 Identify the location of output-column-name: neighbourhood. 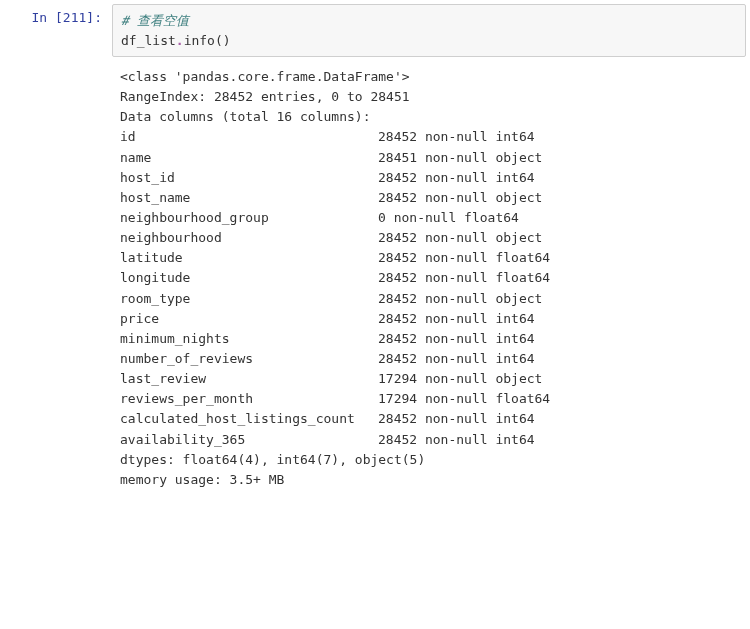
(249, 238).